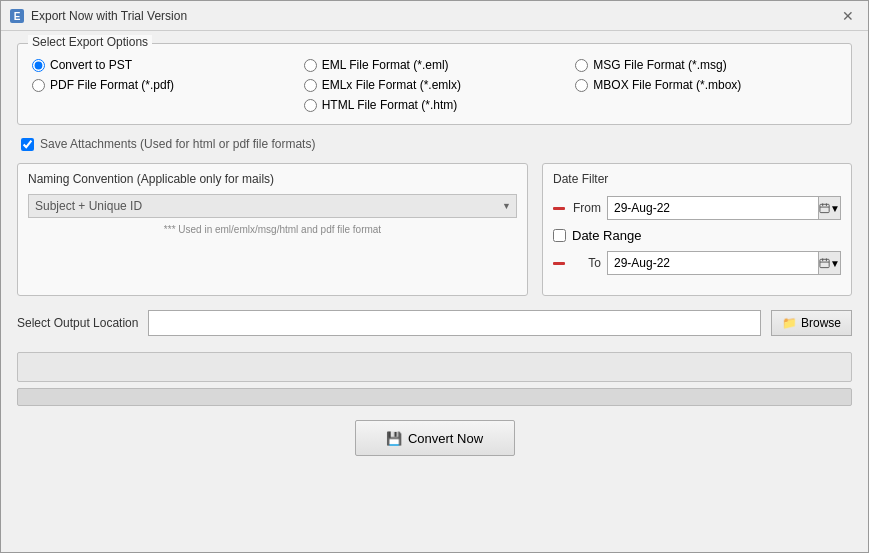  I want to click on from-date-input-wrapper: ▼, so click(724, 208).